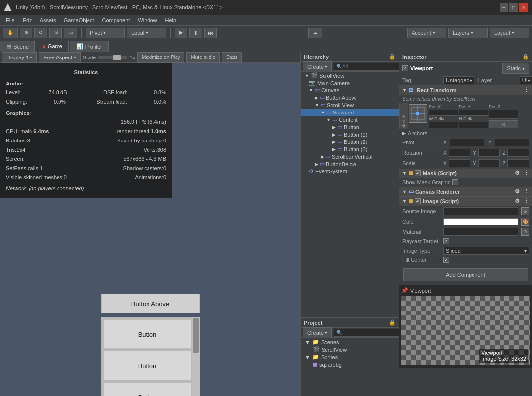  What do you see at coordinates (232, 57) in the screenshot?
I see `stats-button: Stats` at bounding box center [232, 57].